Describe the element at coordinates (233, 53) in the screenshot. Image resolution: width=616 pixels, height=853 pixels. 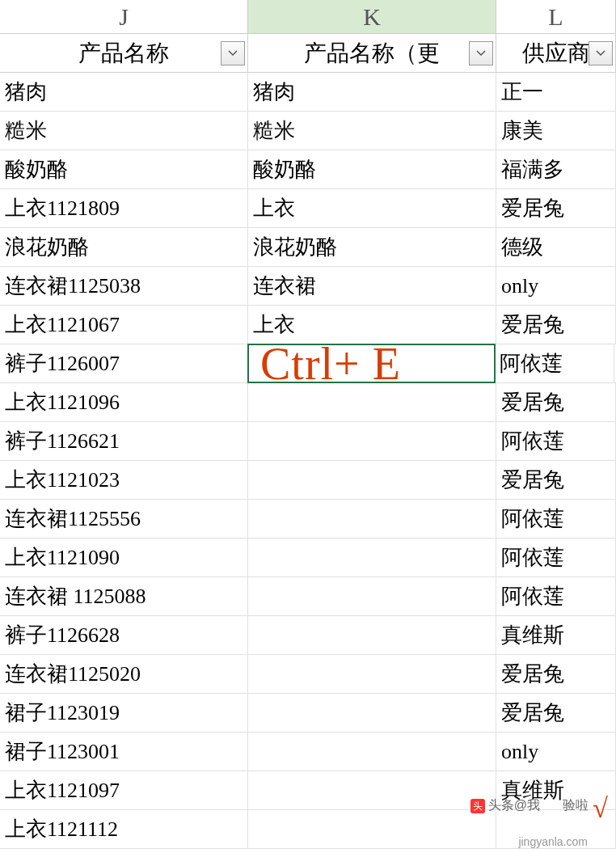
I see `filter-button-j` at that location.